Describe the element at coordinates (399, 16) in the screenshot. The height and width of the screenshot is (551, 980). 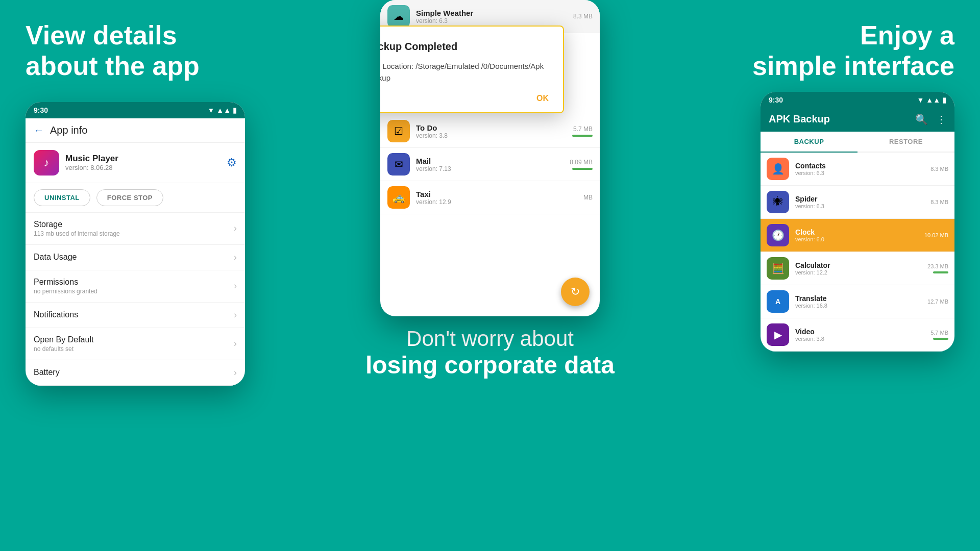
I see `simple-weather-icon: ☁` at that location.